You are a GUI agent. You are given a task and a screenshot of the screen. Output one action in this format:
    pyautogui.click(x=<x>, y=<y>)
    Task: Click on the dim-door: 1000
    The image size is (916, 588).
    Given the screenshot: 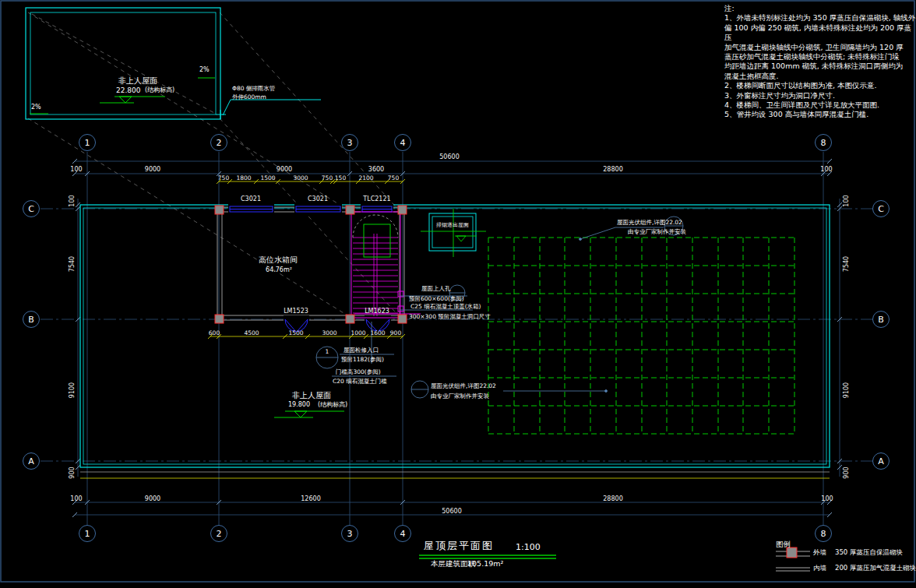 What is the action you would take?
    pyautogui.click(x=358, y=333)
    